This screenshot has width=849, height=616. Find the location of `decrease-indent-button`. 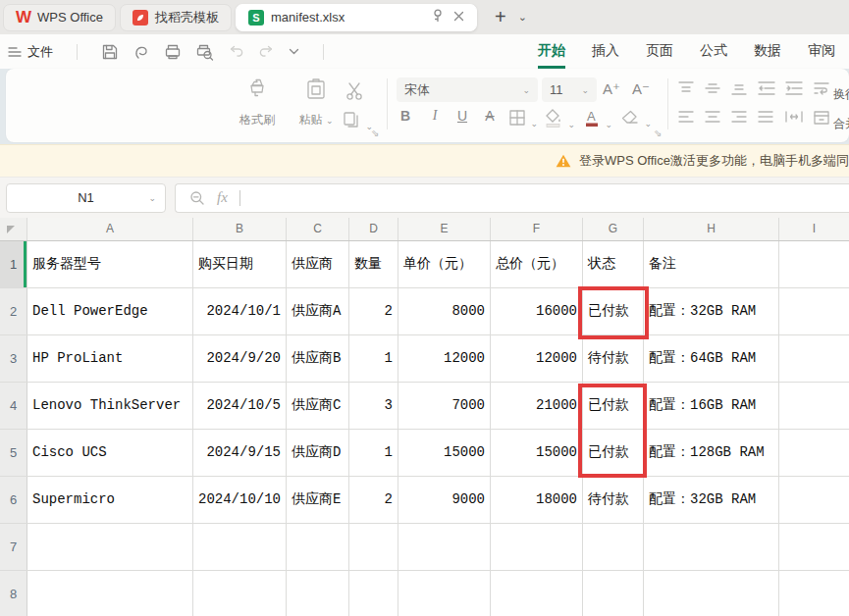

decrease-indent-button is located at coordinates (767, 90).